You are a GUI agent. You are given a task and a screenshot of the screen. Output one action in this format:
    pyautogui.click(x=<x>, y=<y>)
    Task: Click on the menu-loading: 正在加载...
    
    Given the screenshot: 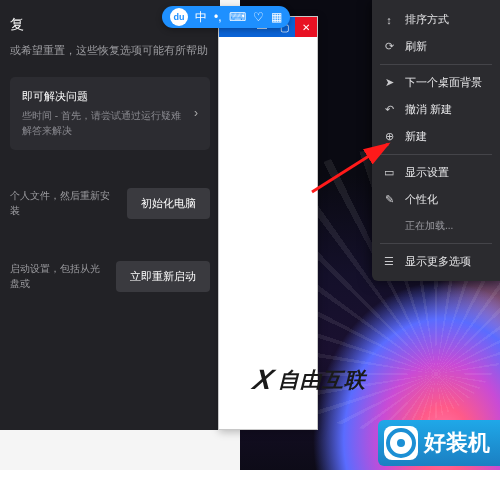 What is the action you would take?
    pyautogui.click(x=436, y=226)
    